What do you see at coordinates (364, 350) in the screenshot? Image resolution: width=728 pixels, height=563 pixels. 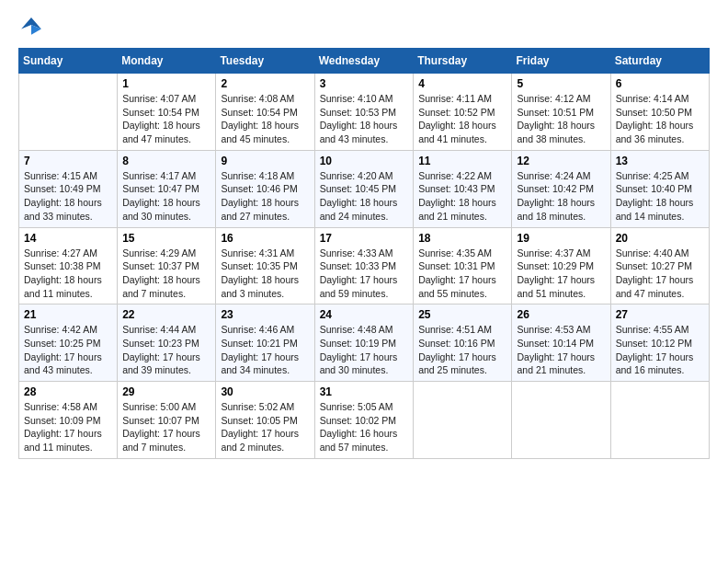 I see `day-info: Sunrise: 4:48 AMSunset: 10:19 PMDaylight…` at bounding box center [364, 350].